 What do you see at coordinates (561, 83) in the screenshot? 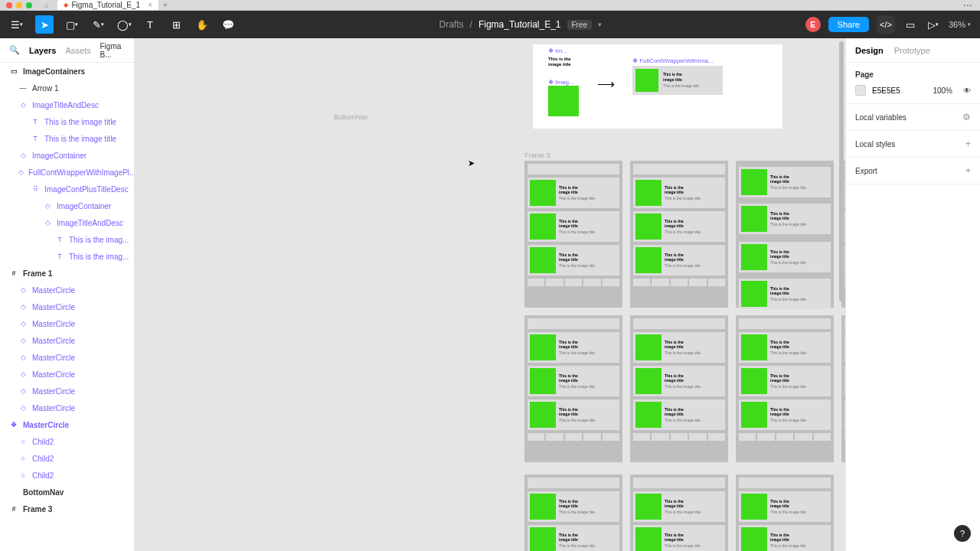
I see `component-label-2: ❖ Imag...` at bounding box center [561, 83].